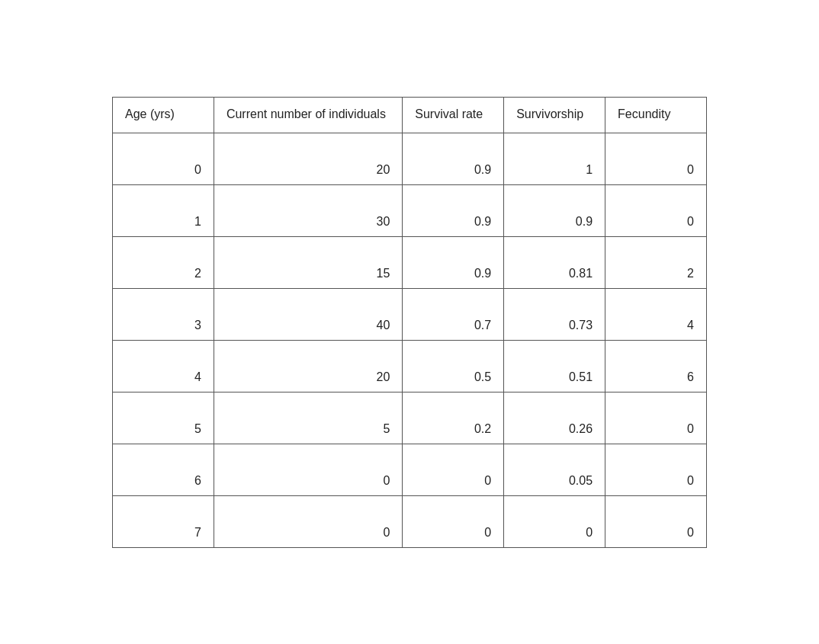  Describe the element at coordinates (410, 366) in the screenshot. I see `table-row: 4200.50.516` at that location.